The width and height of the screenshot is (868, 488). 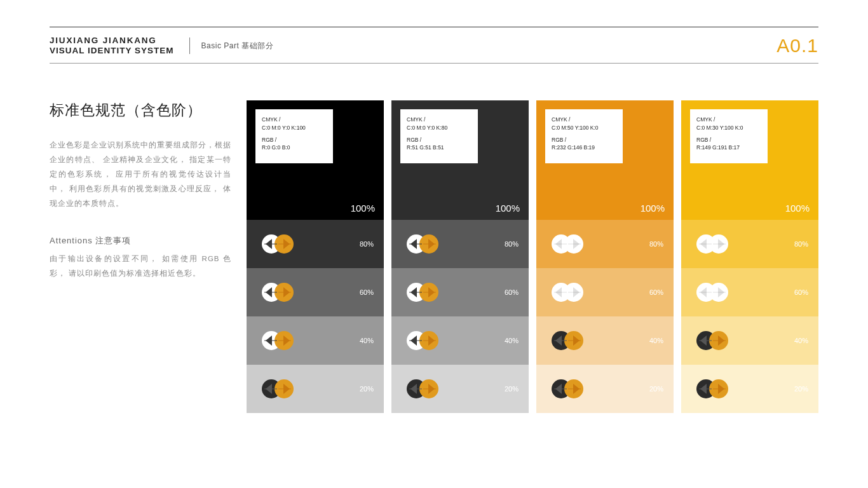 What do you see at coordinates (294, 147) in the screenshot?
I see `rgb-value: R:0 G:0 B:0` at bounding box center [294, 147].